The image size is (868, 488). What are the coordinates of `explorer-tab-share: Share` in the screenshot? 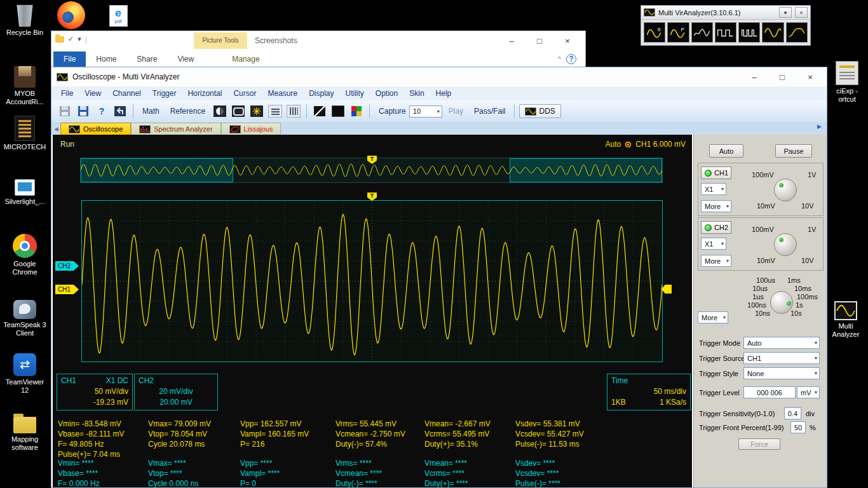 It's located at (147, 59).